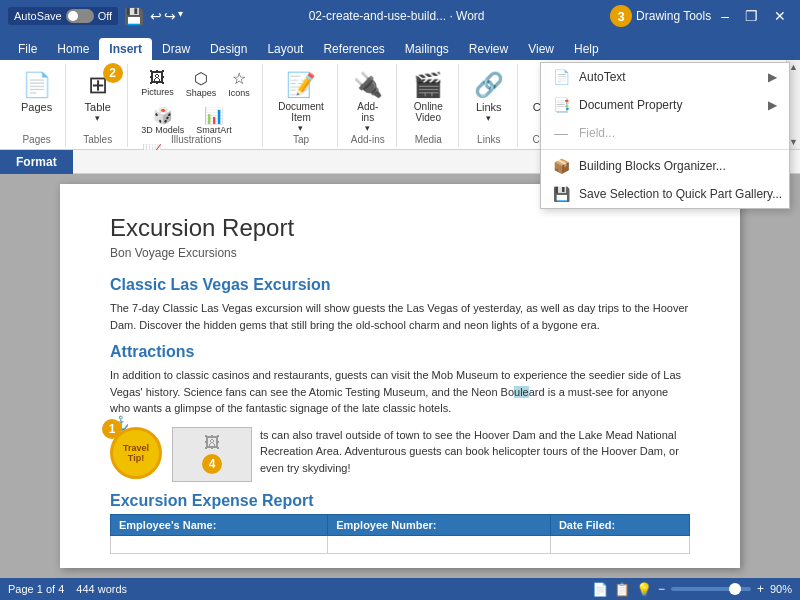 The height and width of the screenshot is (600, 800). Describe the element at coordinates (662, 589) in the screenshot. I see `zoom-out-button: −` at that location.